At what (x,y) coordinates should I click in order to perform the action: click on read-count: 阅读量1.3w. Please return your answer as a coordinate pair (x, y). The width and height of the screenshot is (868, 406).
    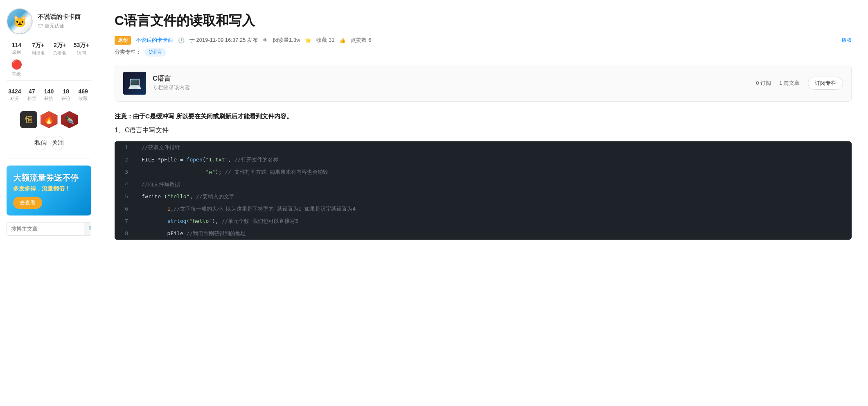
    Looking at the image, I should click on (286, 40).